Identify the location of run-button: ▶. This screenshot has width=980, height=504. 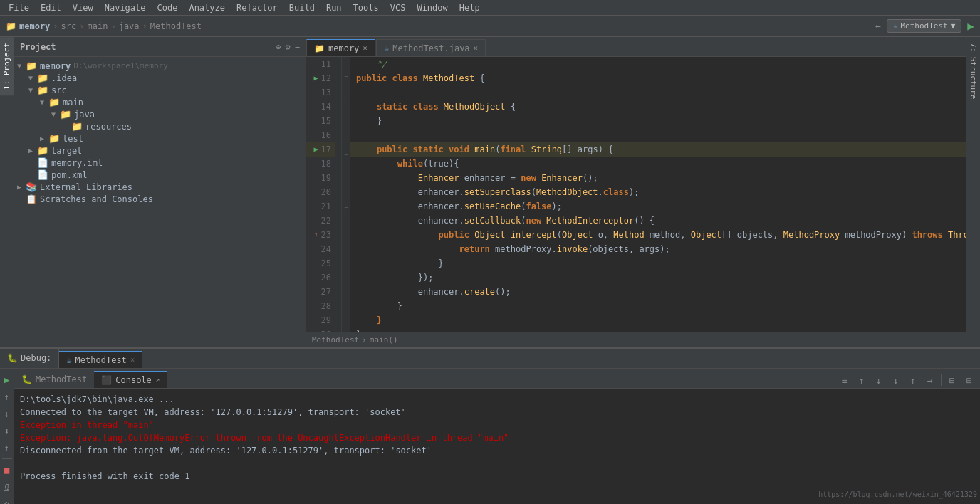
(971, 26).